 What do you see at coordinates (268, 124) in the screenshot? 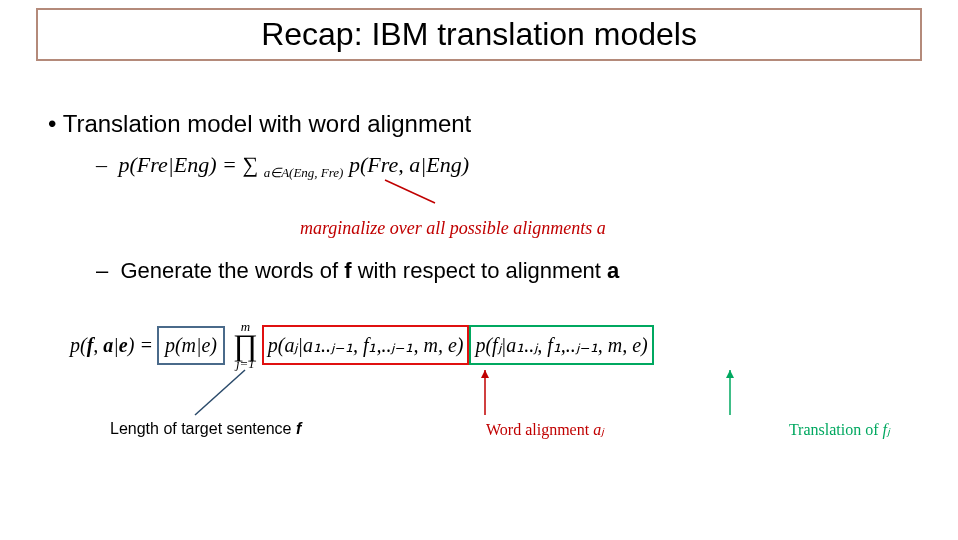
I see `bullet-text: Translation model with word alignment` at bounding box center [268, 124].